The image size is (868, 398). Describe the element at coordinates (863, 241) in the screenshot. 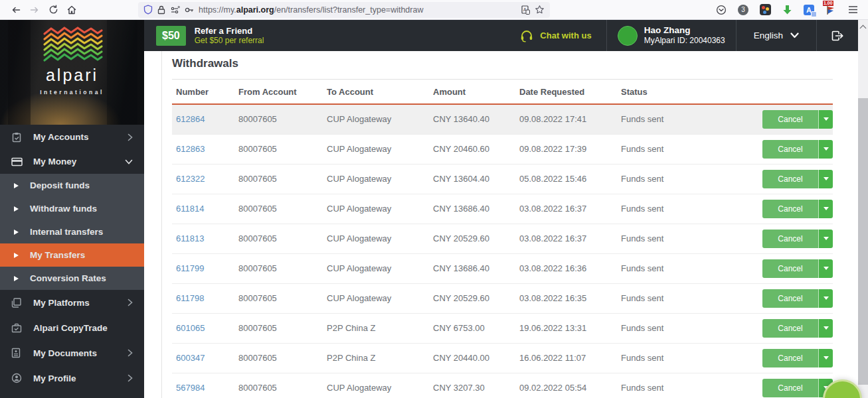

I see `scrollbar-thumb` at that location.